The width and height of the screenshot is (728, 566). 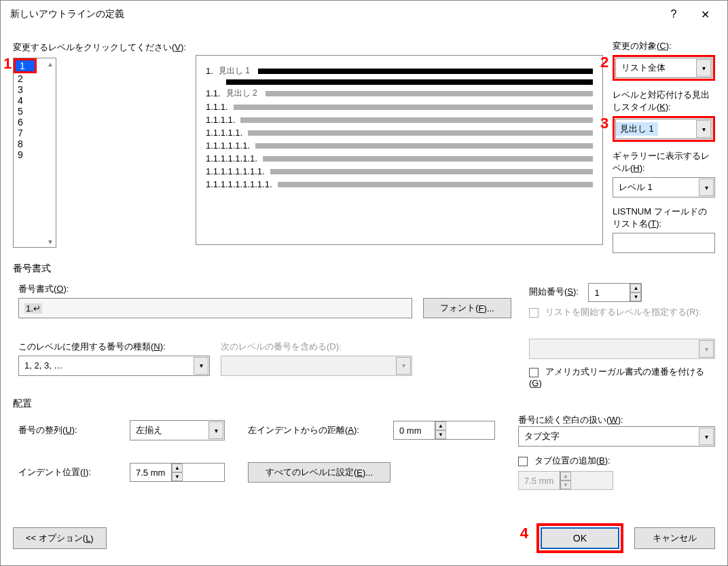 I want to click on startnum-spinner: 1 ▲▼, so click(x=615, y=293).